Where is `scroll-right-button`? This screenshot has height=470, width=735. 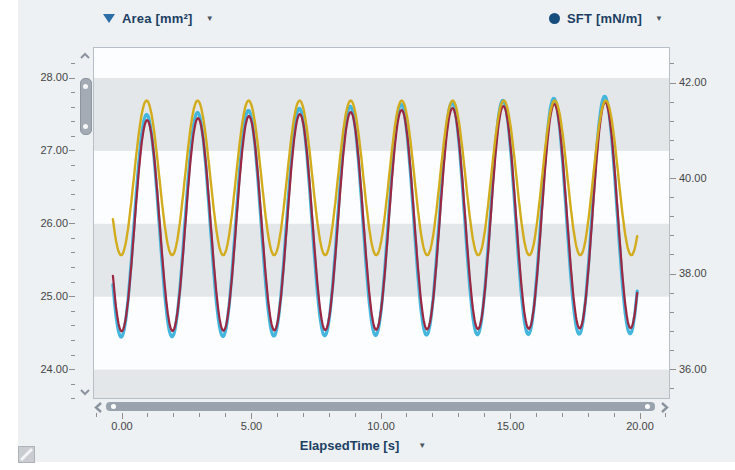 scroll-right-button is located at coordinates (664, 406).